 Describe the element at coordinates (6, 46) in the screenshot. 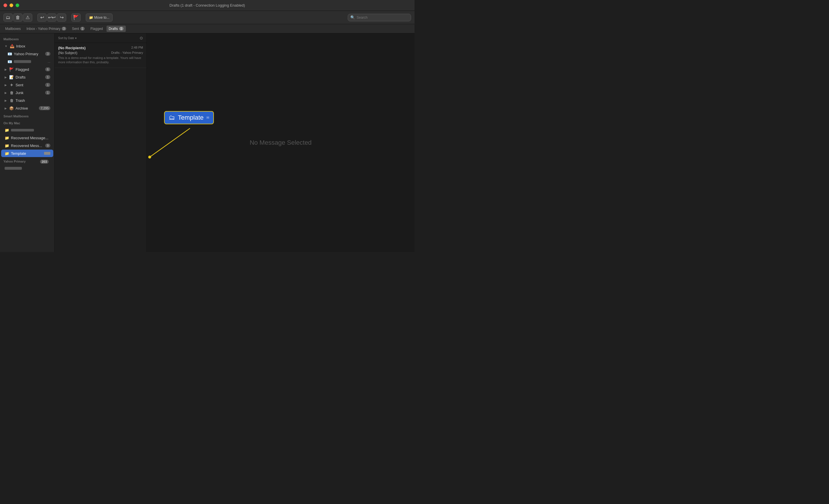

I see `inbox-chevron-icon: ▼` at that location.